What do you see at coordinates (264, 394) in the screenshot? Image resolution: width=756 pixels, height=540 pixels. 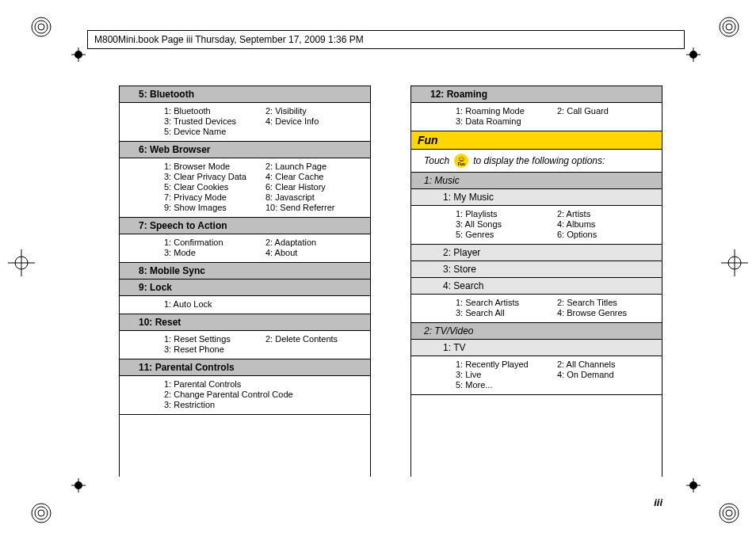 I see `menu-item: 2: Change Parental Control Code` at bounding box center [264, 394].